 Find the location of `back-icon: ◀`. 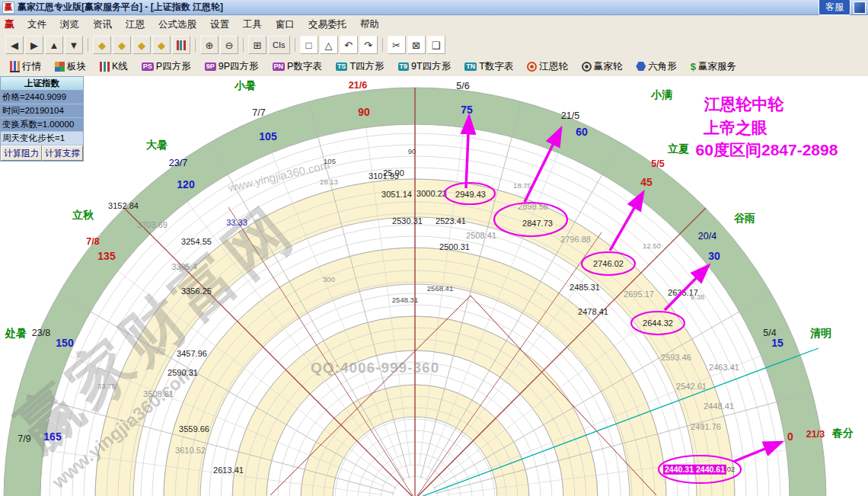

back-icon: ◀ is located at coordinates (14, 45).